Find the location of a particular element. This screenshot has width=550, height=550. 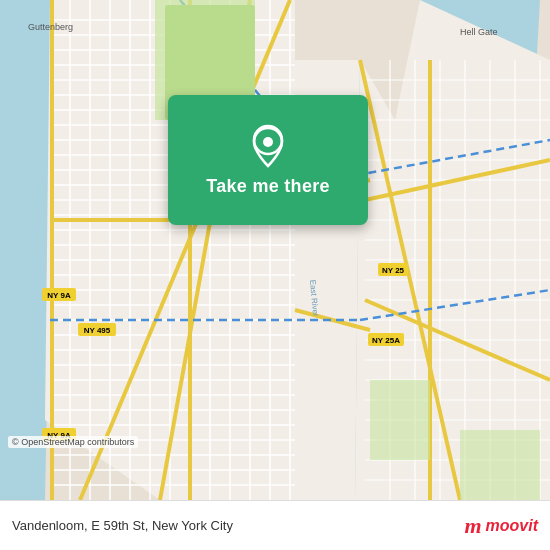

moovit-wordmark: moovit is located at coordinates (512, 526).